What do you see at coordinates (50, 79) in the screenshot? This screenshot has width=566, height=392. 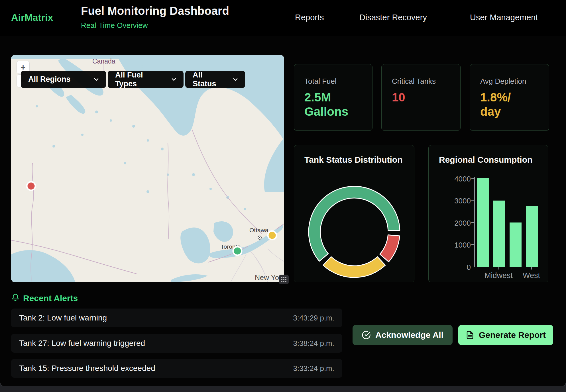 I see `region-filter-value: All Regions` at bounding box center [50, 79].